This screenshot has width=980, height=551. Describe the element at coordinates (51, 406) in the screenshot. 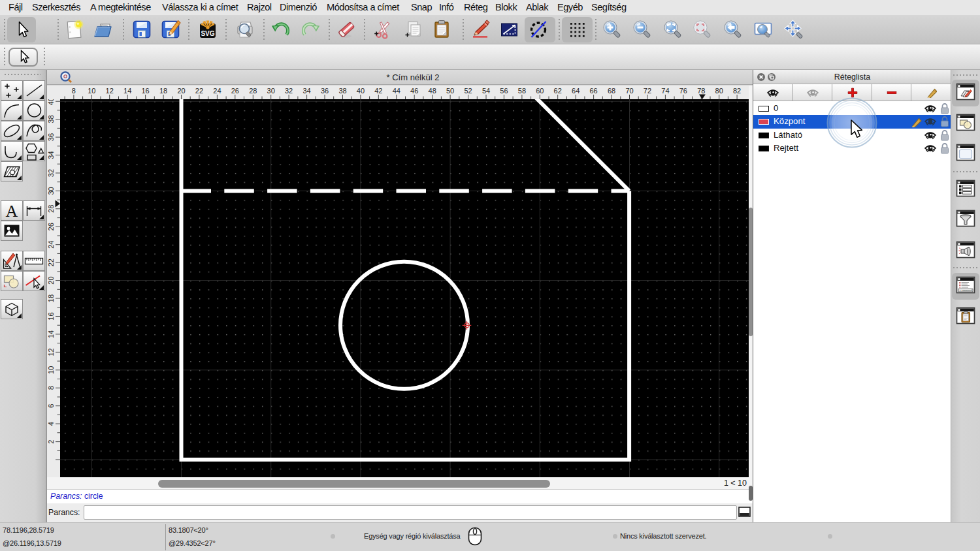

I see `svg-text: 6` at that location.